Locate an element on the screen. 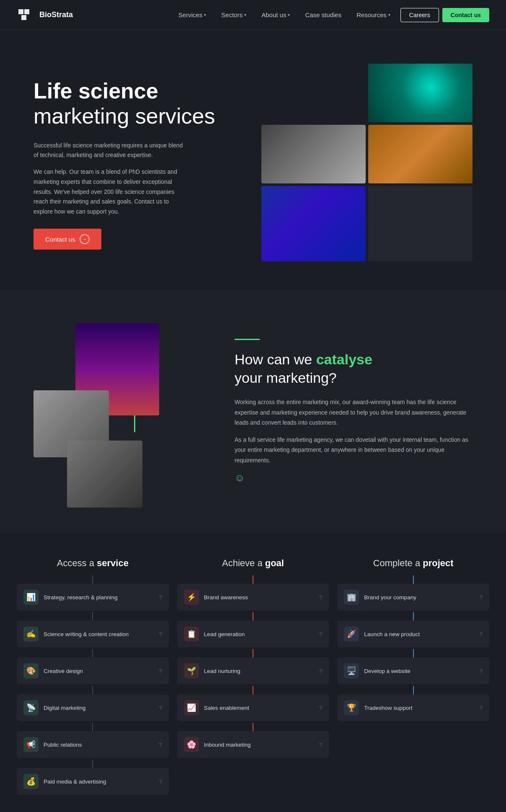 This screenshot has width=506, height=812. service-item-icon: ✍️ is located at coordinates (31, 634).